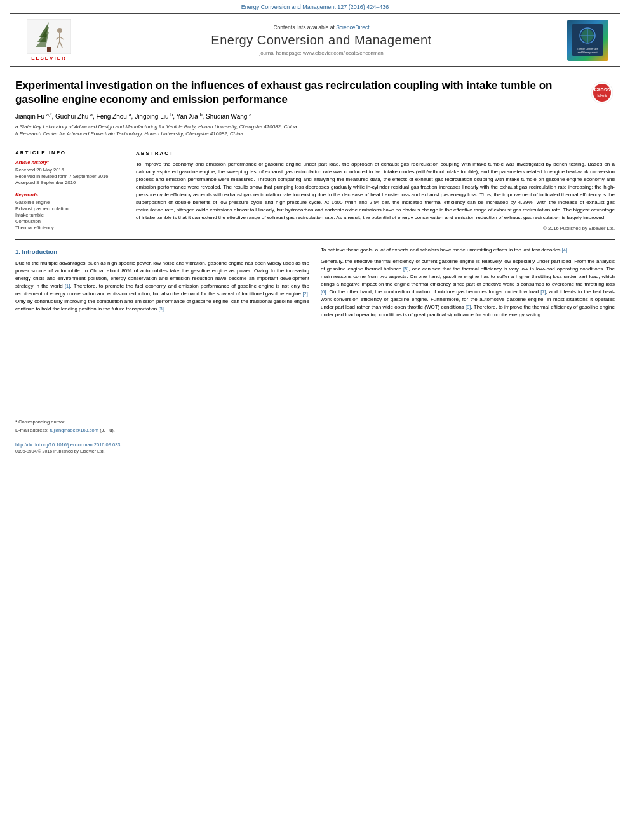  What do you see at coordinates (467, 250) in the screenshot?
I see `intro-para-2: To achieve these goals, a lot of experts…` at bounding box center [467, 250].